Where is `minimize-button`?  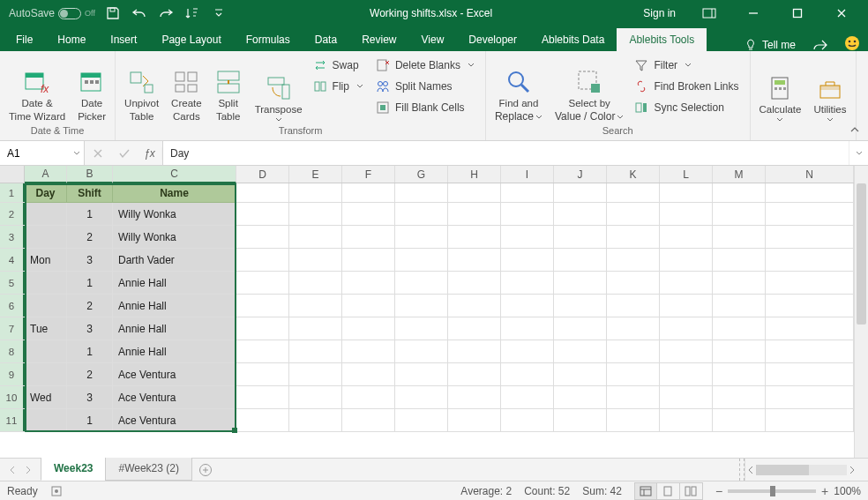 minimize-button is located at coordinates (753, 13).